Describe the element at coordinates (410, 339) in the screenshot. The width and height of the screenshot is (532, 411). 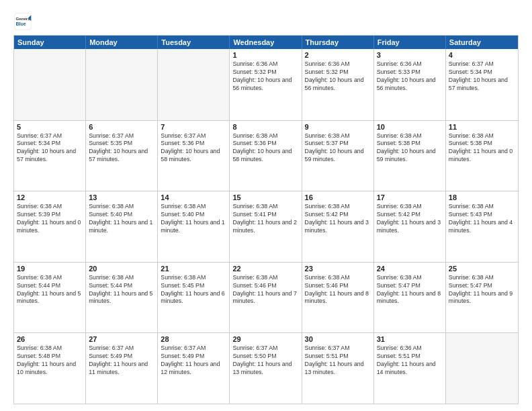
I see `day-number-31: 31` at that location.